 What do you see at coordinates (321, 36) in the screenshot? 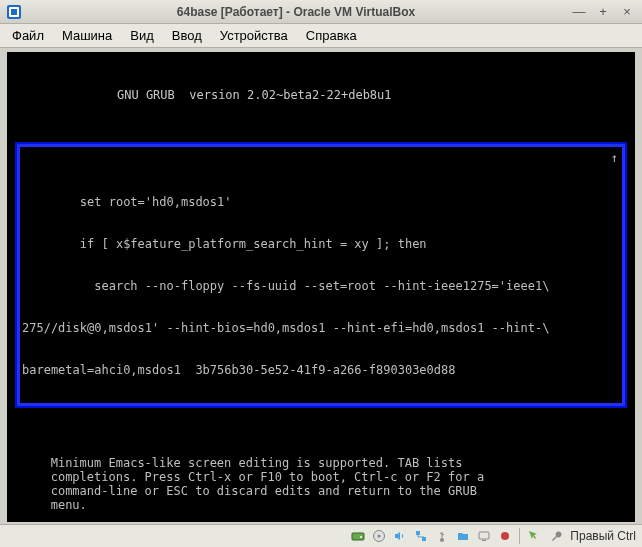
I see `menubar: Файл Машина Вид Ввод Устройства Справка` at bounding box center [321, 36].